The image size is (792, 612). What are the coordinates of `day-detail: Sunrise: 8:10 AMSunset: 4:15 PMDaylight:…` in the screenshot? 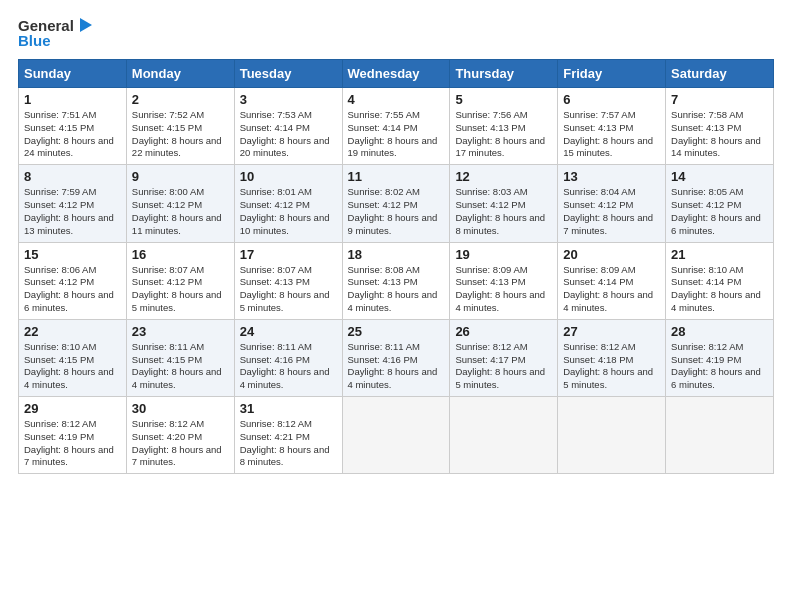 It's located at (69, 366).